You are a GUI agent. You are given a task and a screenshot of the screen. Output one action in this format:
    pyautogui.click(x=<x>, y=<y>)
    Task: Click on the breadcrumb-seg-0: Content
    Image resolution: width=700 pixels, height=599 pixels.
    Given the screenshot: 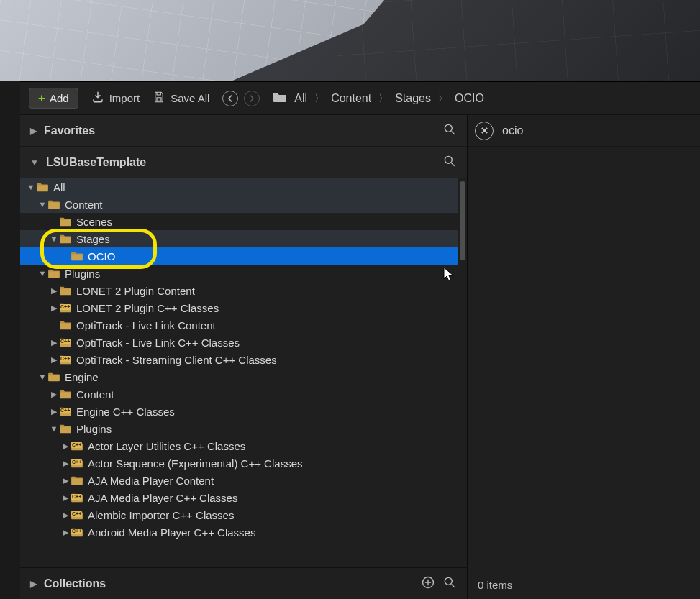 What is the action you would take?
    pyautogui.click(x=351, y=99)
    